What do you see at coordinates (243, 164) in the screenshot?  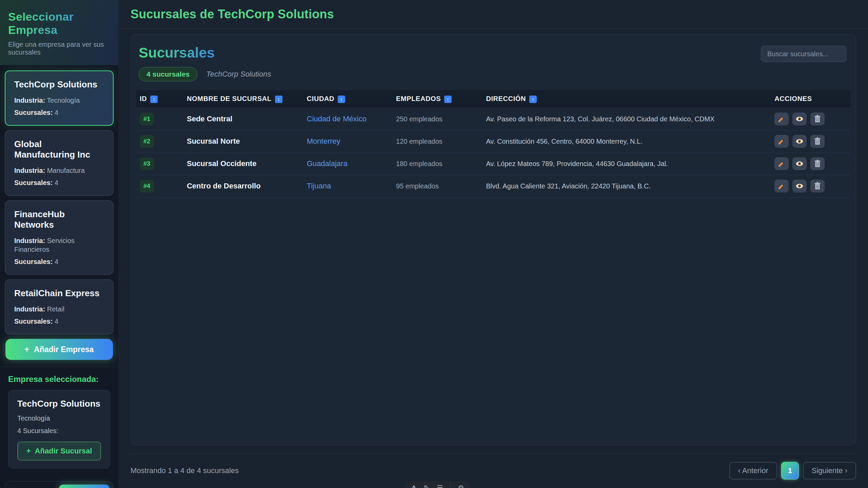 I see `branch-name: Sucursal Occidente` at bounding box center [243, 164].